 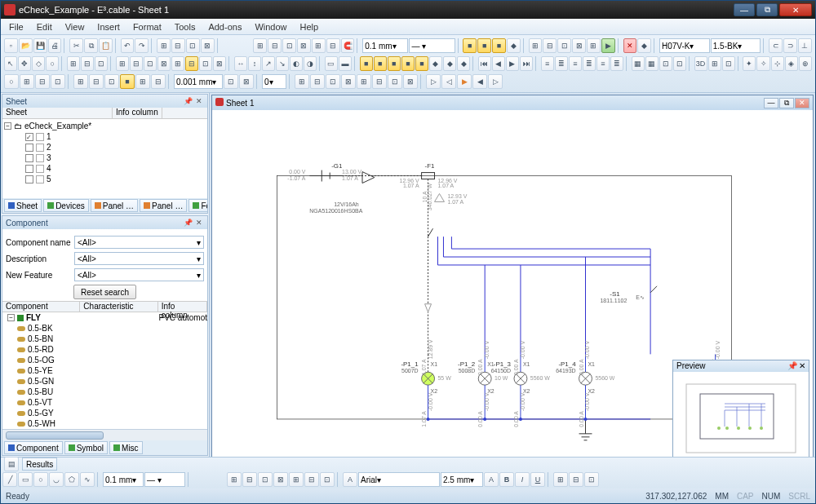 I want to click on grid-icon: ⊟, so click(x=333, y=46).